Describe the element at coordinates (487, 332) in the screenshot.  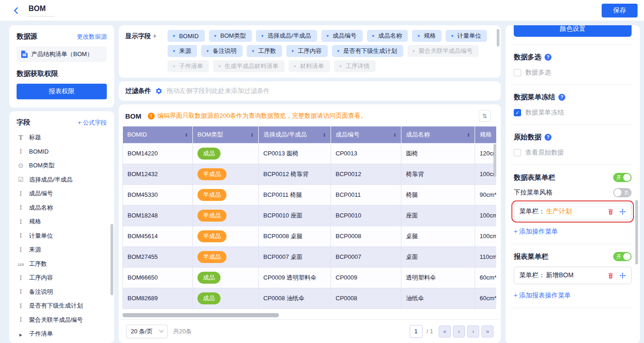
I see `last-page-button: »` at that location.